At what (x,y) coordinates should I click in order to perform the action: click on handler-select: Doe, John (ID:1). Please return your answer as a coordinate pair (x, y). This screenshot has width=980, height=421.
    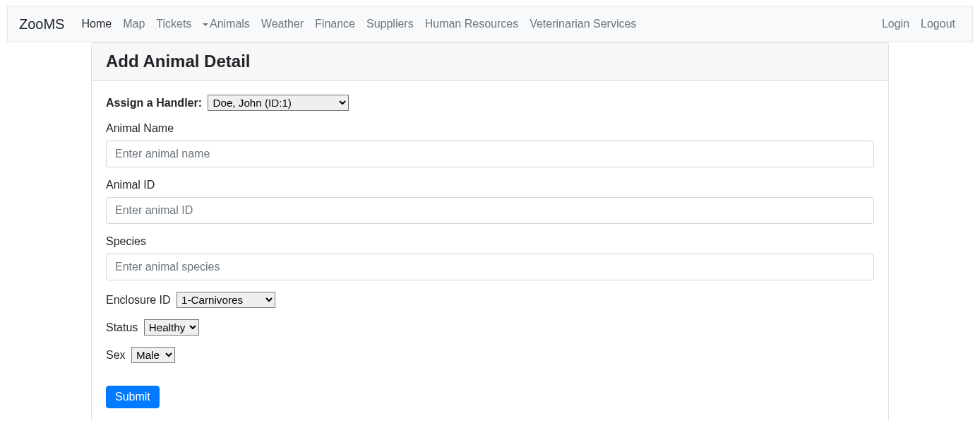
    Looking at the image, I should click on (278, 103).